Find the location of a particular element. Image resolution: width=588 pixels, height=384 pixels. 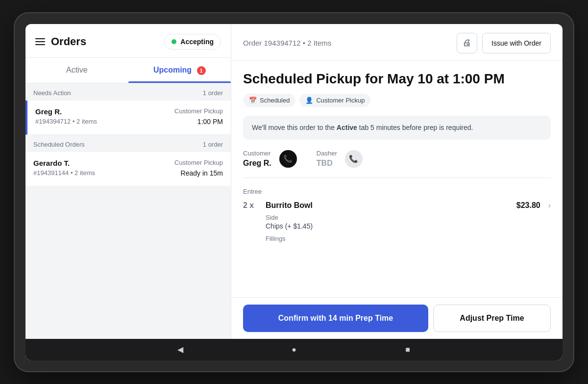

order-meta: #194394712 • 2 items is located at coordinates (66, 122).